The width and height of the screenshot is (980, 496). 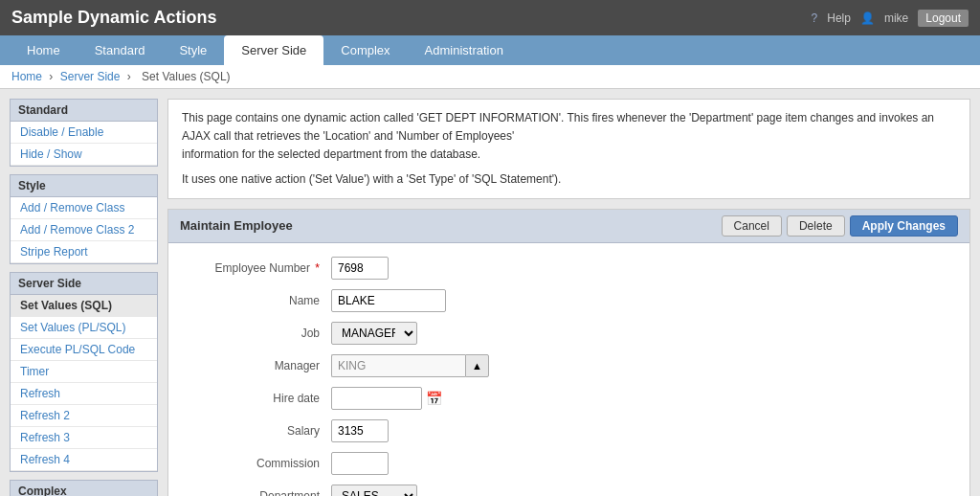 I want to click on hire-date-wrap: 📅, so click(x=387, y=398).